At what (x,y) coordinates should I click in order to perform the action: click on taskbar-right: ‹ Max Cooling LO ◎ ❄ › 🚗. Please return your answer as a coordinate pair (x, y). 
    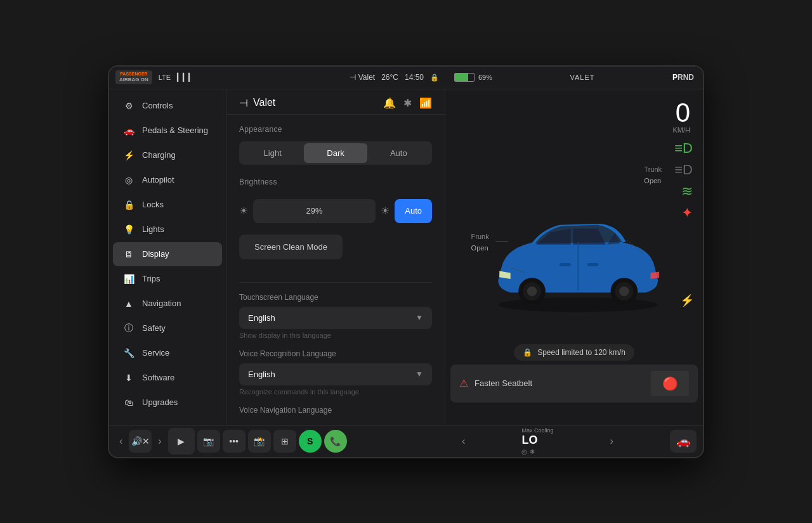
    Looking at the image, I should click on (574, 441).